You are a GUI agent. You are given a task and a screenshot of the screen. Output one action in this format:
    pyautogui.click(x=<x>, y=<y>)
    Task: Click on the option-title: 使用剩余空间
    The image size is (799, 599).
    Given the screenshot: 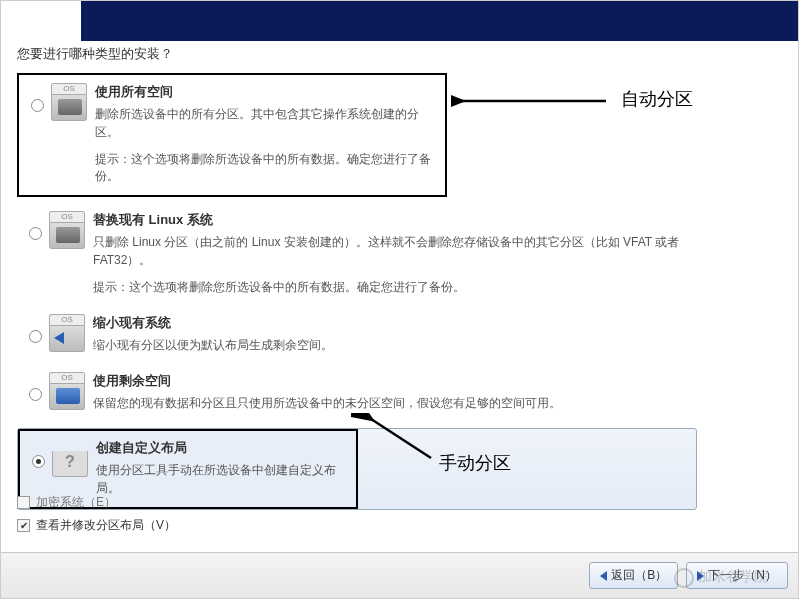 What is the action you would take?
    pyautogui.click(x=391, y=381)
    